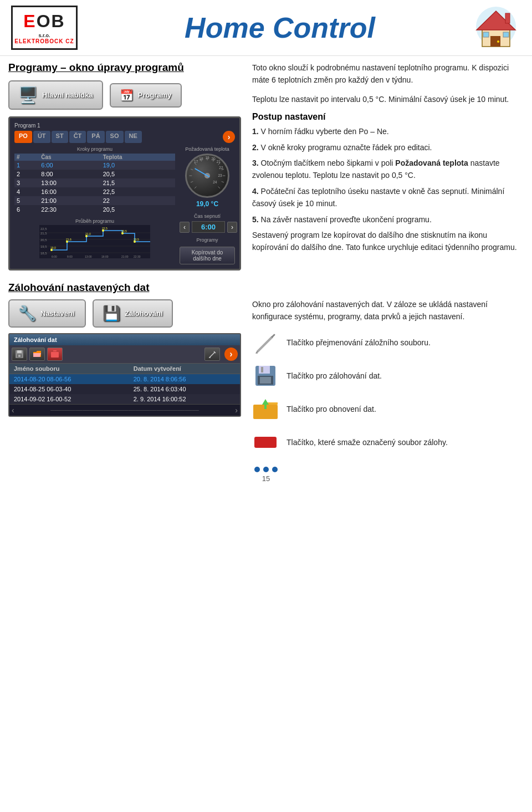  I want to click on program-screen: Program 1 PO ÚT ST ČT PÁ SO NE › Kroky p…, so click(125, 193).